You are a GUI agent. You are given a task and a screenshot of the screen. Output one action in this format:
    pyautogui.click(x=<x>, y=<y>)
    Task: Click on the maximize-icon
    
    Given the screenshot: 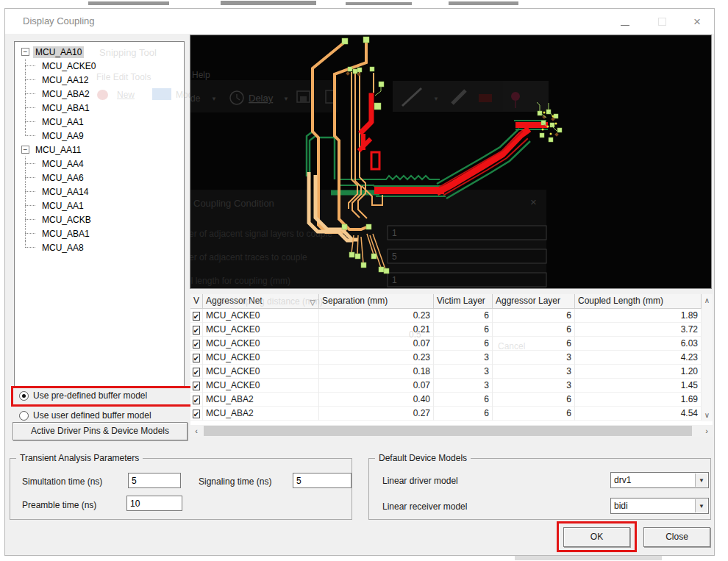 What is the action you would take?
    pyautogui.click(x=662, y=22)
    